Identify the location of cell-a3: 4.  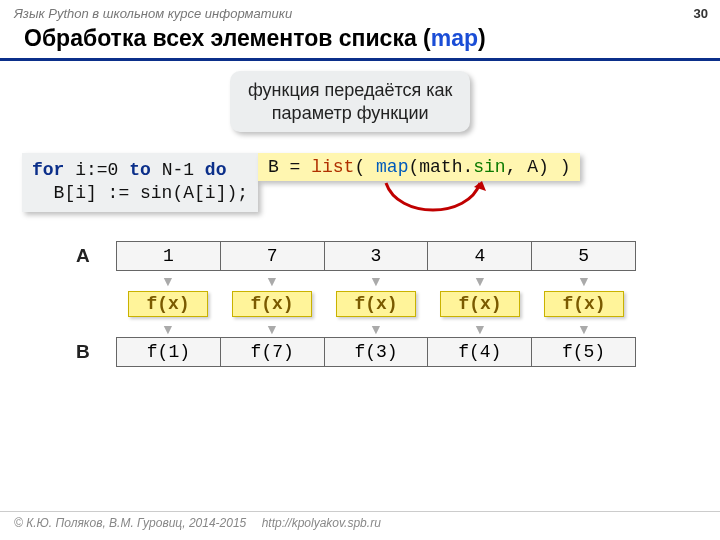
(480, 256).